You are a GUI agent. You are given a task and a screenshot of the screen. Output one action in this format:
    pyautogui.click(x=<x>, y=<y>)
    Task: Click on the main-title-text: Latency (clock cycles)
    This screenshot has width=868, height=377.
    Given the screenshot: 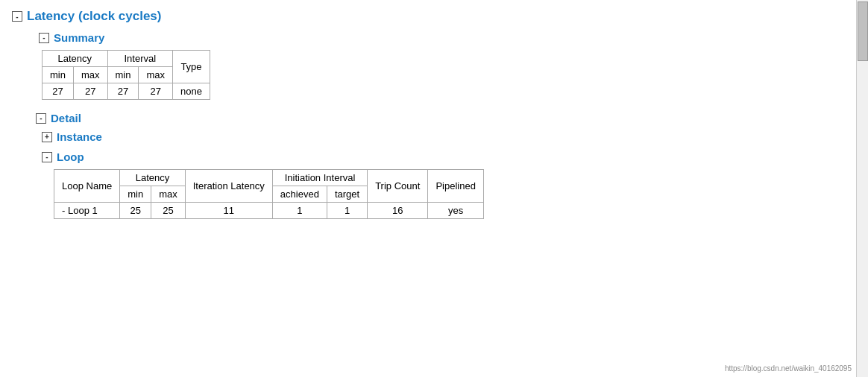 What is the action you would take?
    pyautogui.click(x=94, y=16)
    